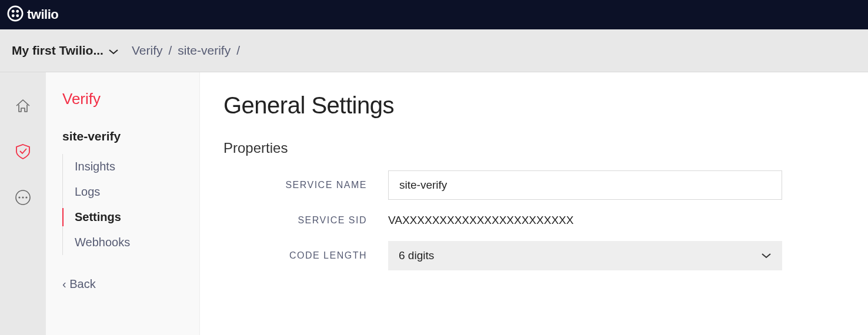 The width and height of the screenshot is (868, 335). What do you see at coordinates (23, 107) in the screenshot?
I see `home-icon` at bounding box center [23, 107].